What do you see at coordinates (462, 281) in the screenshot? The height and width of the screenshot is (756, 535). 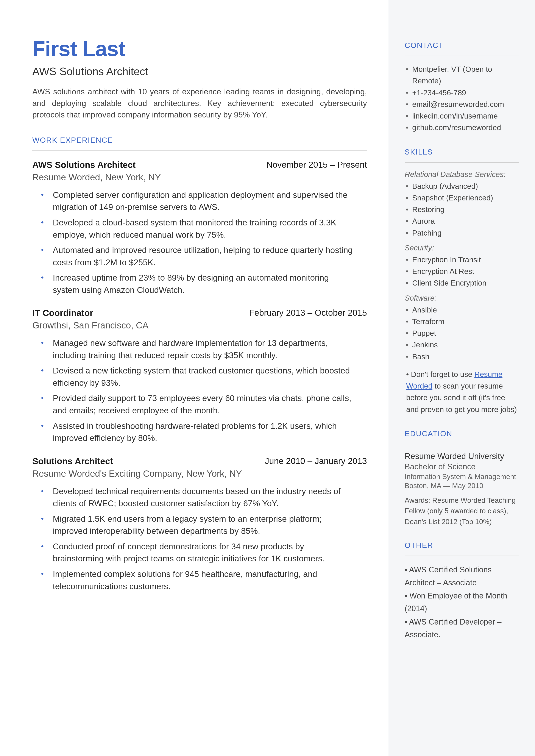 I see `skills-section: SKILLS Relational Database Services:Back…` at bounding box center [462, 281].